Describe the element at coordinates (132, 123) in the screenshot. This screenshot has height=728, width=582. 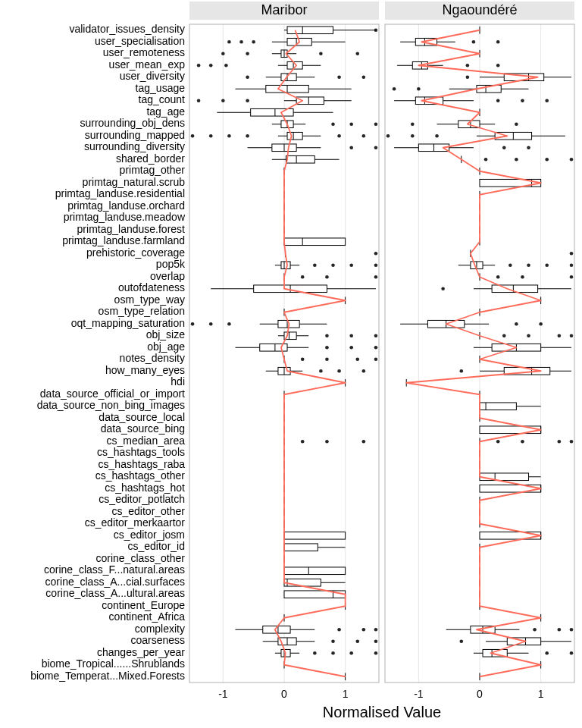
I see `y-tick-label: surrounding_obj_dens` at that location.